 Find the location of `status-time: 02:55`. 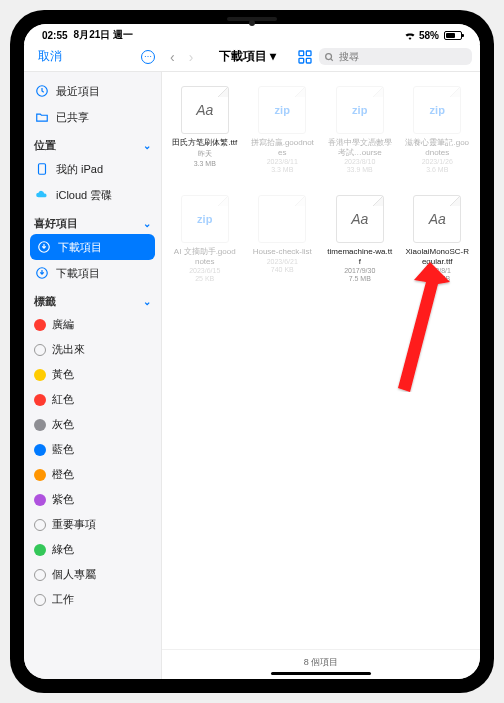

status-time: 02:55 is located at coordinates (55, 36).